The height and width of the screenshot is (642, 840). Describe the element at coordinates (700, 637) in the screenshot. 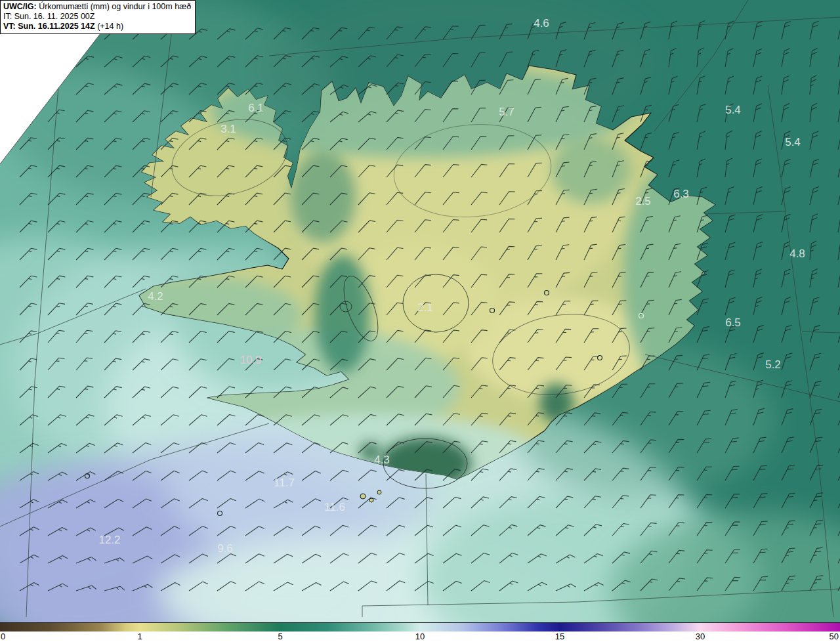

I see `colorbar-tick: 30` at that location.